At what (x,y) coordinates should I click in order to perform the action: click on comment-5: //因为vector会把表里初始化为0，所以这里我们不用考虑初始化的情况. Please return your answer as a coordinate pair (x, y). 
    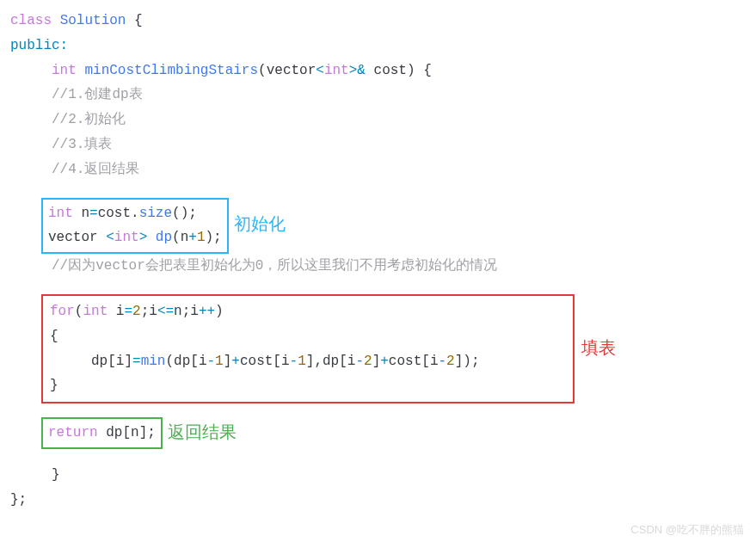
    Looking at the image, I should click on (378, 267).